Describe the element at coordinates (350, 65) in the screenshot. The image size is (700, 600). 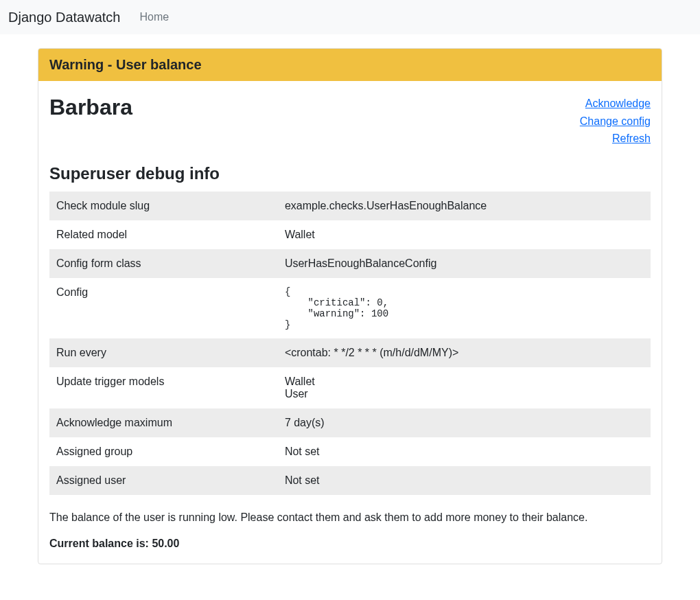
I see `card-header: Warning - User balance` at that location.